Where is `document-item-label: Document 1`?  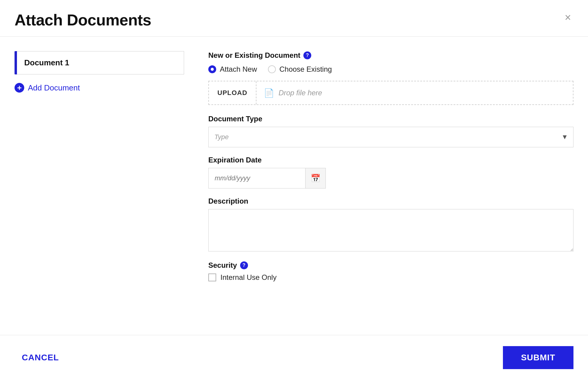 document-item-label: Document 1 is located at coordinates (101, 63).